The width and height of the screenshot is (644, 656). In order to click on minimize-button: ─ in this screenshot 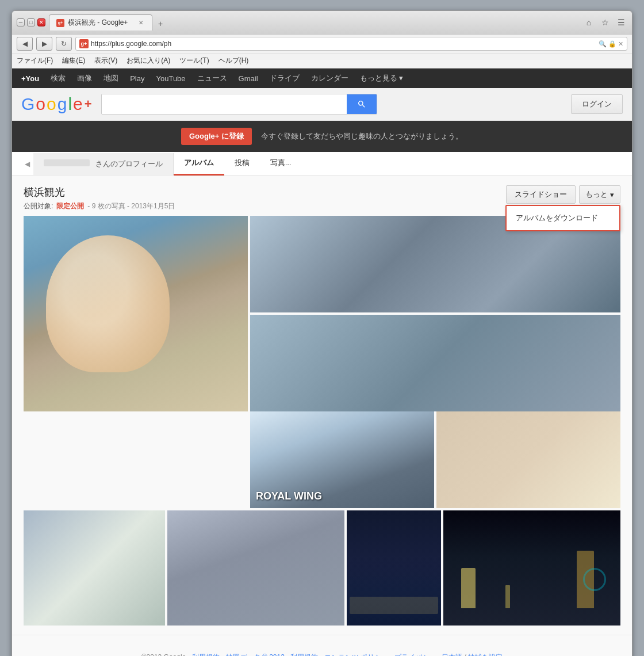, I will do `click(21, 22)`.